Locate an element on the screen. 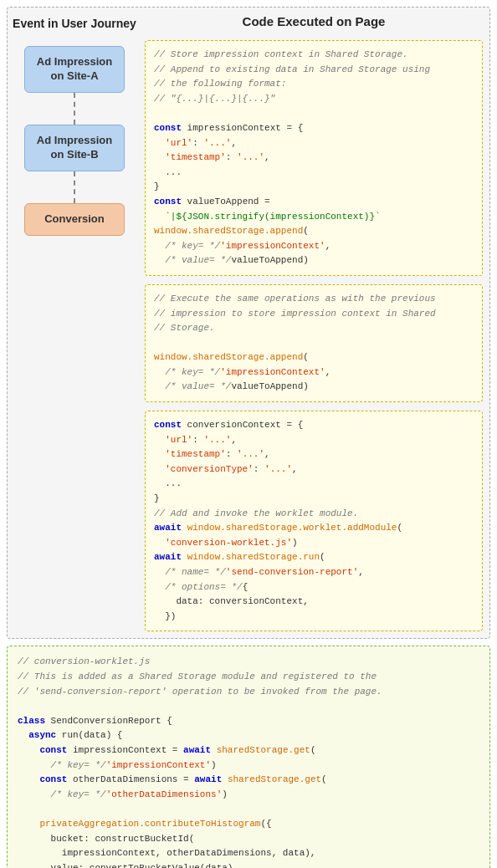 Image resolution: width=497 pixels, height=868 pixels. template-str: `|${JSON.stringify(impressionContext)}` is located at coordinates (273, 217).